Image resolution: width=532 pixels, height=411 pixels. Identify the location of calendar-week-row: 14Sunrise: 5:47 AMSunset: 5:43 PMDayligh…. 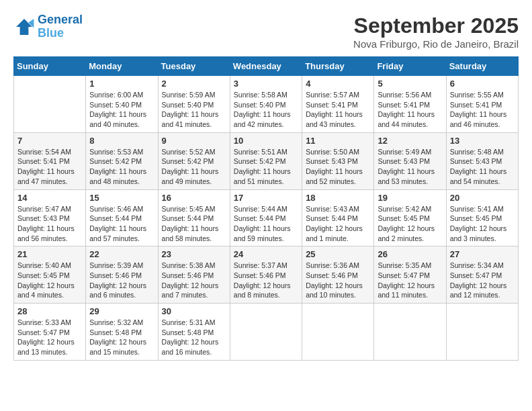
(266, 218).